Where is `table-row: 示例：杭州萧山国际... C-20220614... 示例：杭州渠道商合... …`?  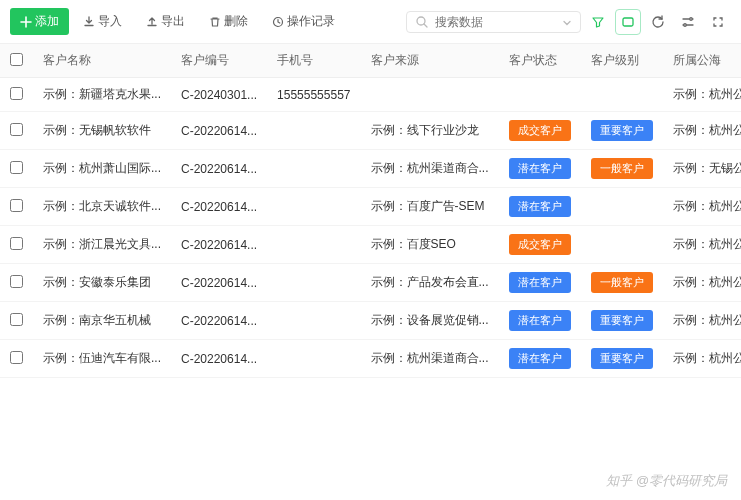 table-row: 示例：杭州萧山国际... C-20220614... 示例：杭州渠道商合... … is located at coordinates (370, 169).